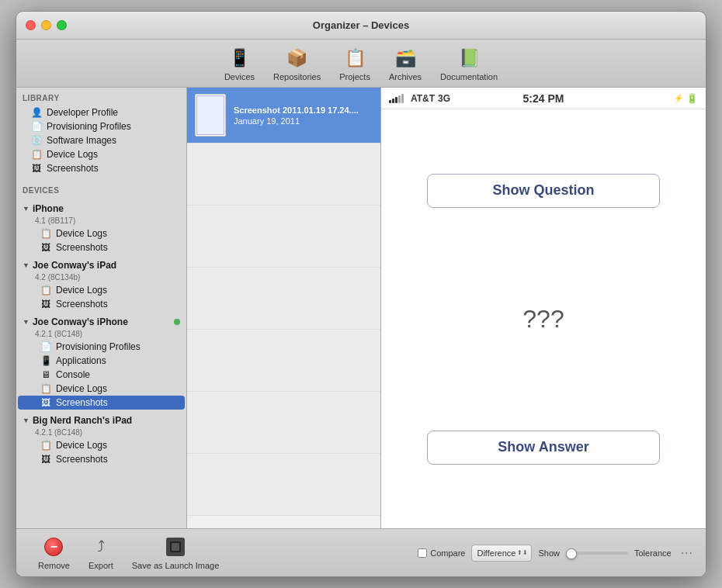 The width and height of the screenshot is (722, 588). I want to click on toolbar-item-devices: 📱 Devices, so click(239, 64).